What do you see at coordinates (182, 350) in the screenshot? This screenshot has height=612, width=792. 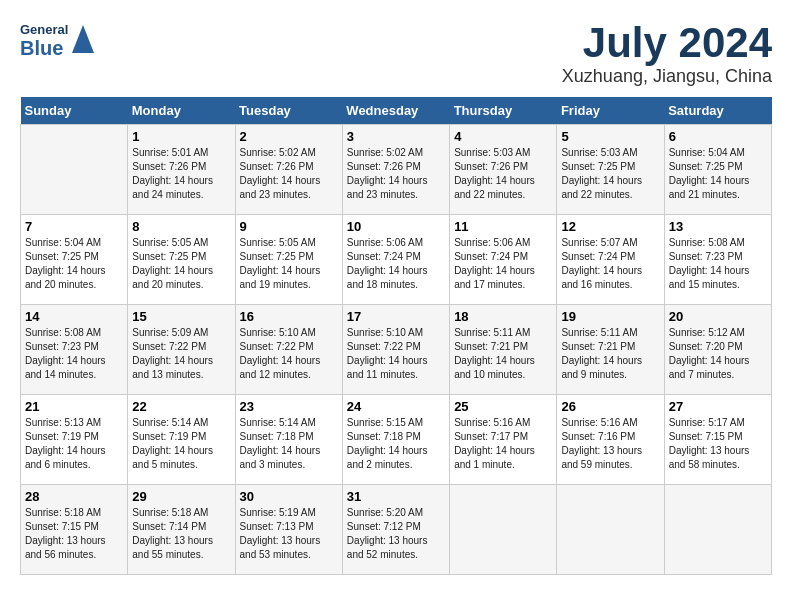 I see `calendar-cell: 15Sunrise: 5:09 AM Sunset: 7:22 PM Dayli…` at bounding box center [182, 350].